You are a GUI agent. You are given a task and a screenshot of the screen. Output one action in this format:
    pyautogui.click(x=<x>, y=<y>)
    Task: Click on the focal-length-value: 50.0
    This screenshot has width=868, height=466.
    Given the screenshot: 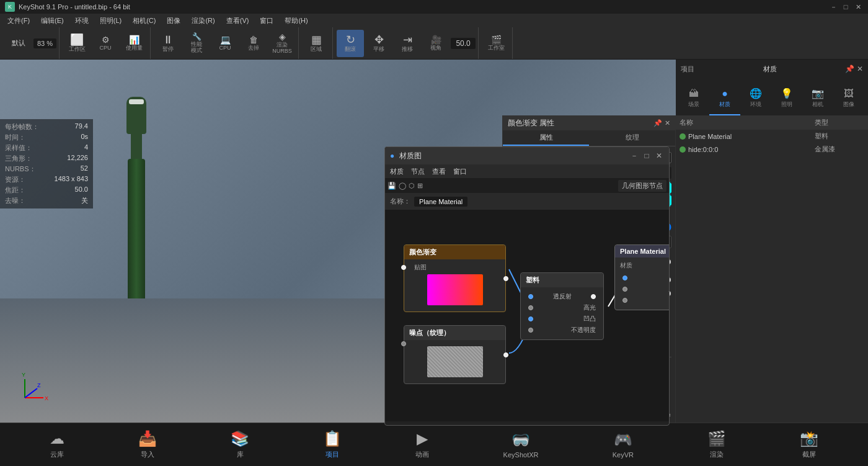 What is the action you would take?
    pyautogui.click(x=463, y=43)
    